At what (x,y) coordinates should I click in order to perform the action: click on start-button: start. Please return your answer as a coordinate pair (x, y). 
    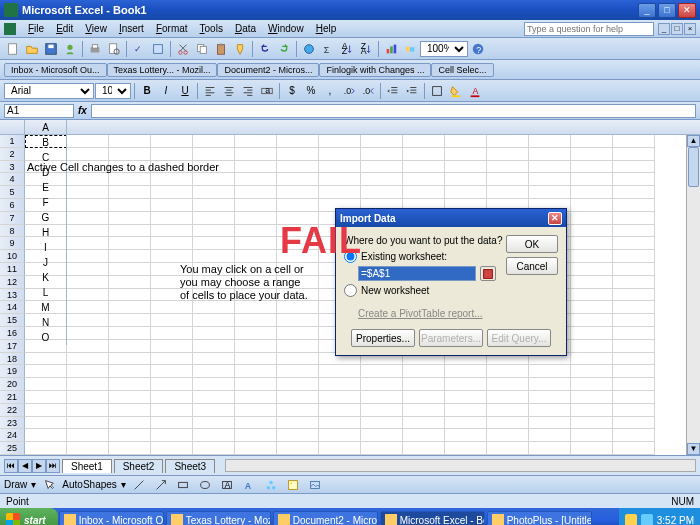
    Looking at the image, I should click on (29, 516).